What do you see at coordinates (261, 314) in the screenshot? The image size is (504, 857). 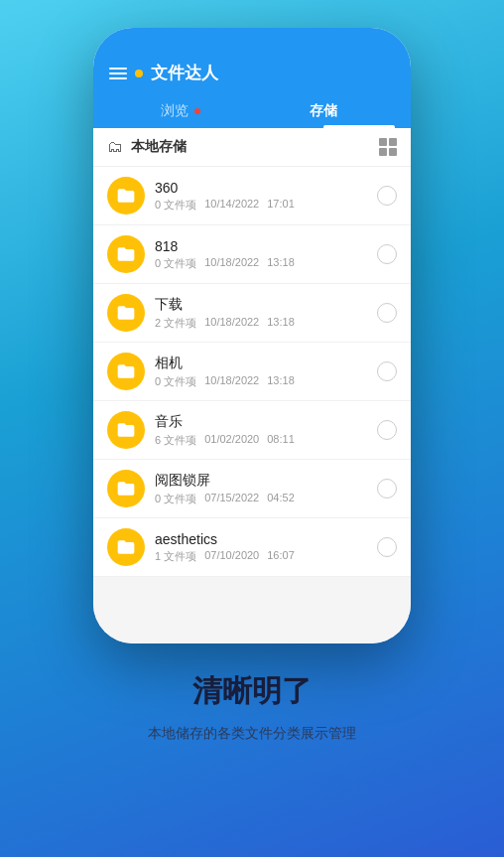 I see `file-info: 下载 2 文件项 10/18/2022 13:18` at bounding box center [261, 314].